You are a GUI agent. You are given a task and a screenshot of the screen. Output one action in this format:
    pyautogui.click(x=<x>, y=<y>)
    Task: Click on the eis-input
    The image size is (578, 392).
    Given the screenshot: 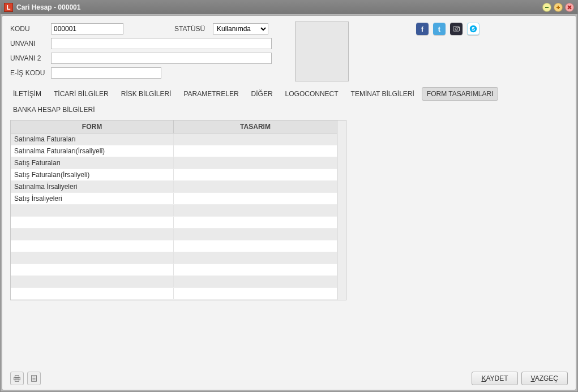 What is the action you would take?
    pyautogui.click(x=106, y=73)
    